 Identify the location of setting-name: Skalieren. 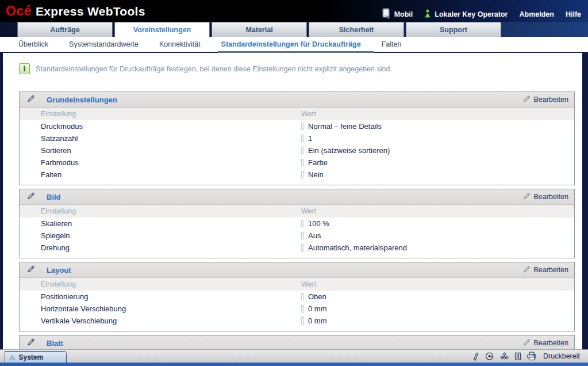
(171, 223).